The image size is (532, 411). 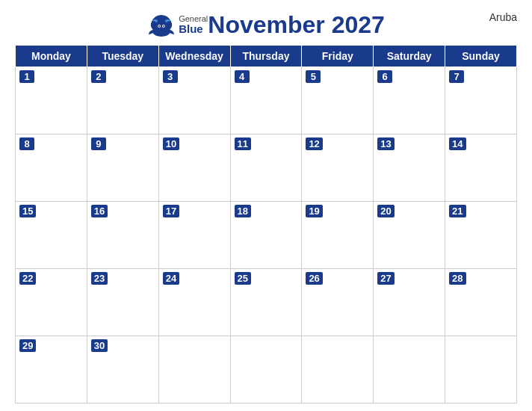 What do you see at coordinates (99, 345) in the screenshot?
I see `day-number: 30` at bounding box center [99, 345].